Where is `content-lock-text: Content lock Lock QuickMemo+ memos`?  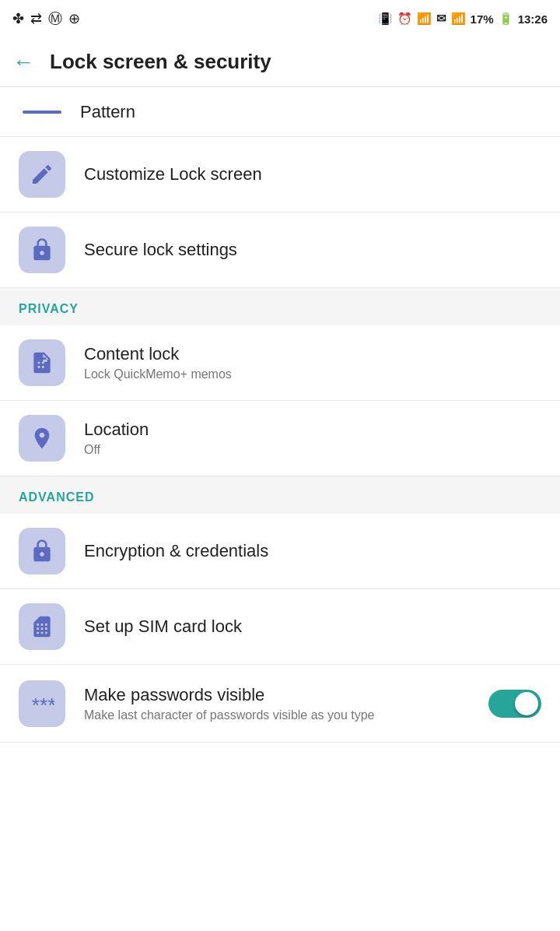
content-lock-text: Content lock Lock QuickMemo+ memos is located at coordinates (158, 363).